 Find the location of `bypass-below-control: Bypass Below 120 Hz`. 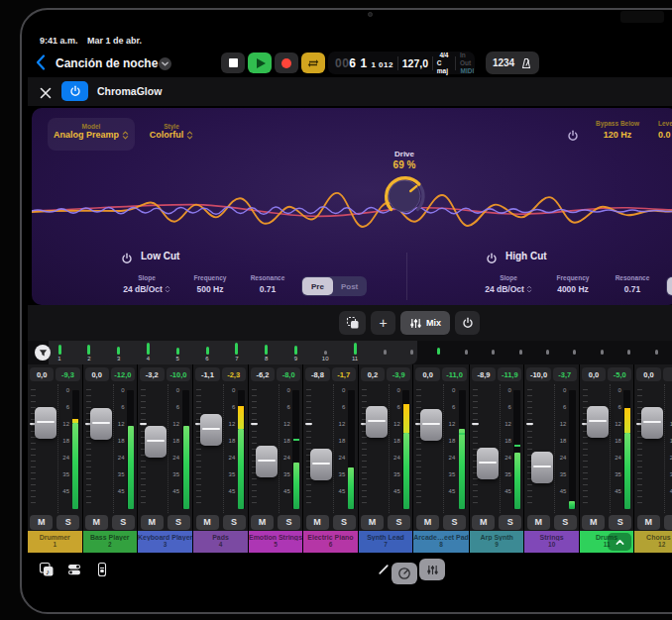

bypass-below-control: Bypass Below 120 Hz is located at coordinates (617, 130).